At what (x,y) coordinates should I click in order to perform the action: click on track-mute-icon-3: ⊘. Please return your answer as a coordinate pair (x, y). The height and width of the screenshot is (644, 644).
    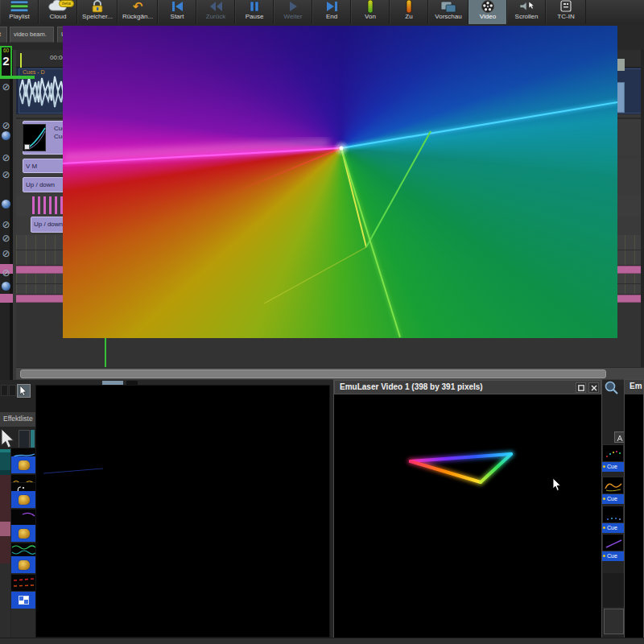
    Looking at the image, I should click on (6, 158).